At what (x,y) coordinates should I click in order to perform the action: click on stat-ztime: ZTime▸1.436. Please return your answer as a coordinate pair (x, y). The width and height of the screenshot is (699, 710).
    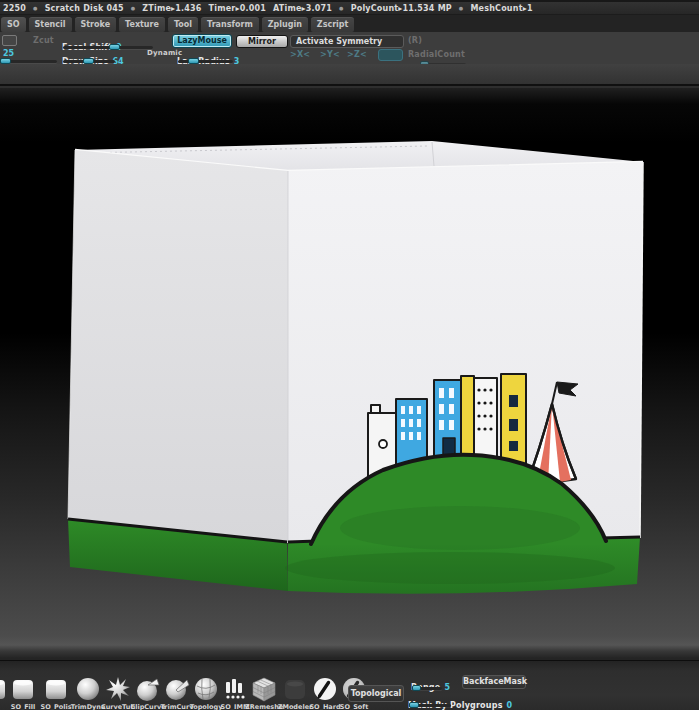
    Looking at the image, I should click on (172, 8).